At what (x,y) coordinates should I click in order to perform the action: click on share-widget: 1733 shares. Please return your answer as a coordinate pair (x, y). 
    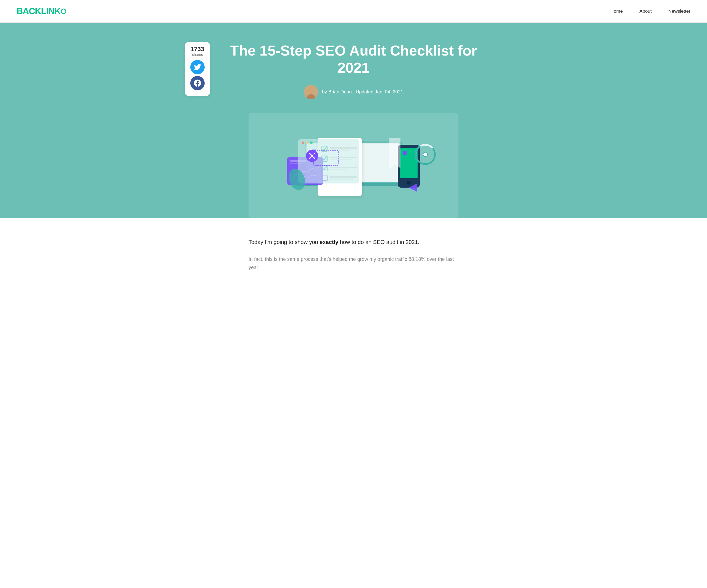
    Looking at the image, I should click on (197, 69).